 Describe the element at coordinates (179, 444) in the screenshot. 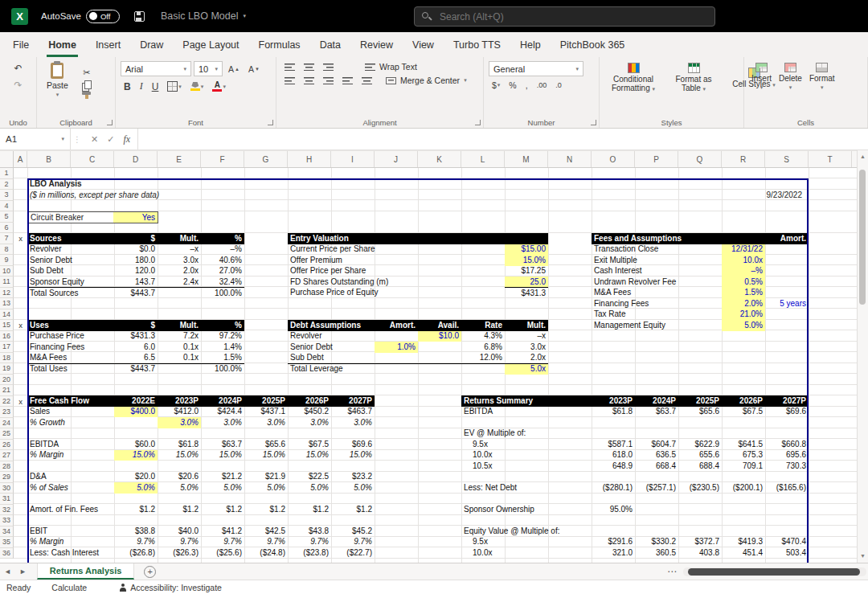

I see `cell: $61.8` at that location.